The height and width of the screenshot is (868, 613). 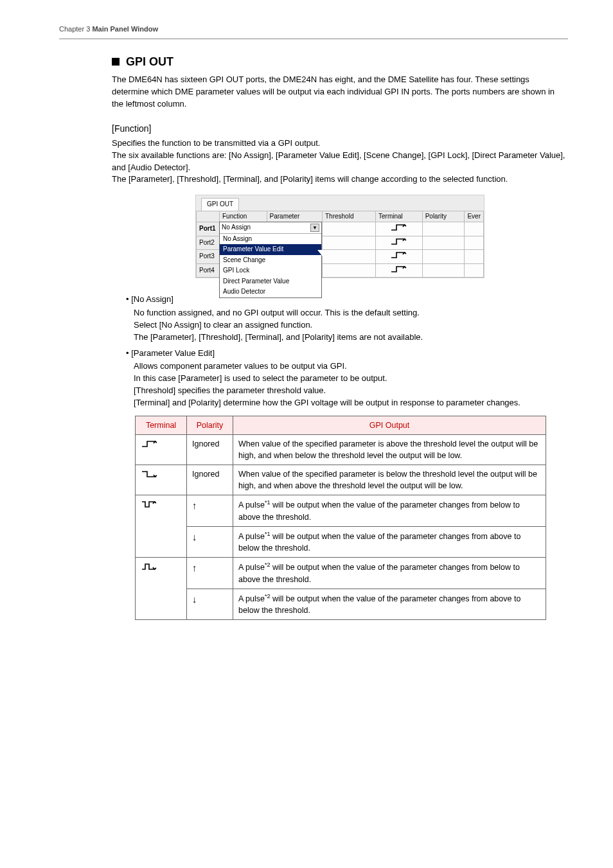 I want to click on no-assign-title: [No Assign], so click(x=347, y=299).